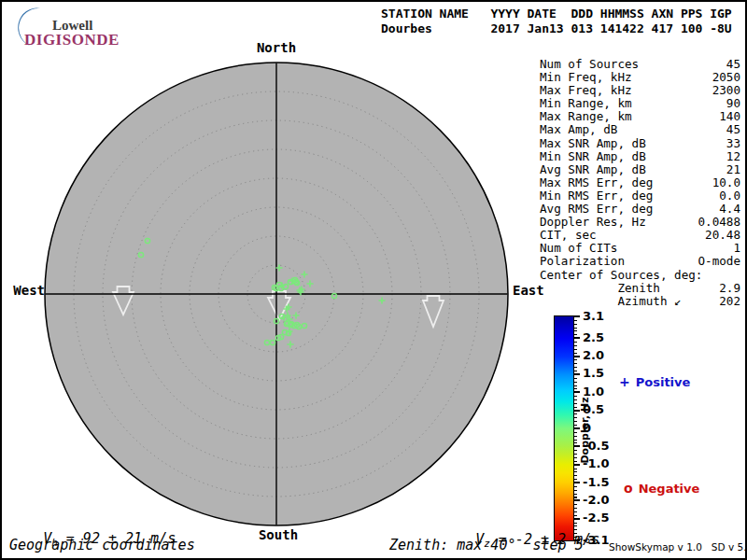 The height and width of the screenshot is (560, 747). What do you see at coordinates (628, 488) in the screenshot?
I see `negative-marker-icon: o` at bounding box center [628, 488].